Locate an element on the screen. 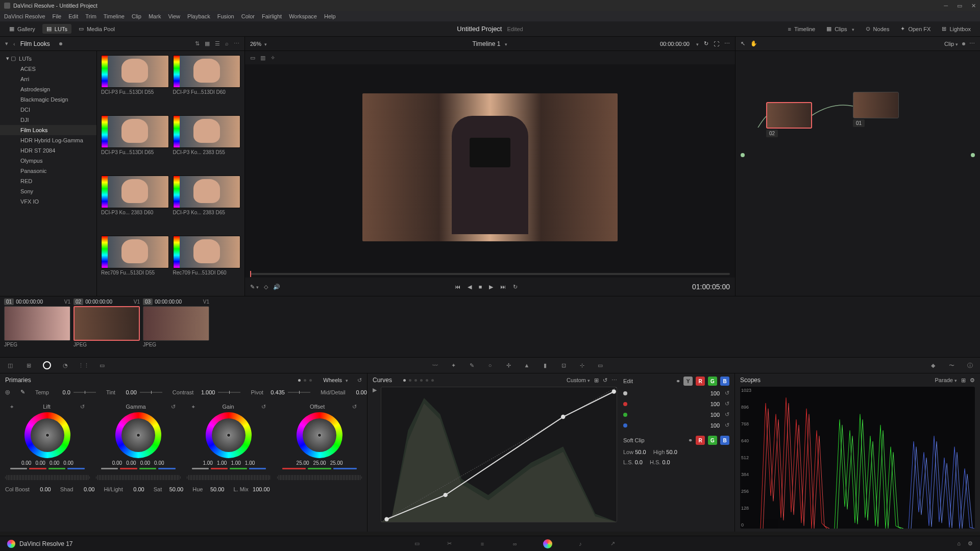 Image resolution: width=980 pixels, height=551 pixels. menu-item: Timeline is located at coordinates (114, 16).